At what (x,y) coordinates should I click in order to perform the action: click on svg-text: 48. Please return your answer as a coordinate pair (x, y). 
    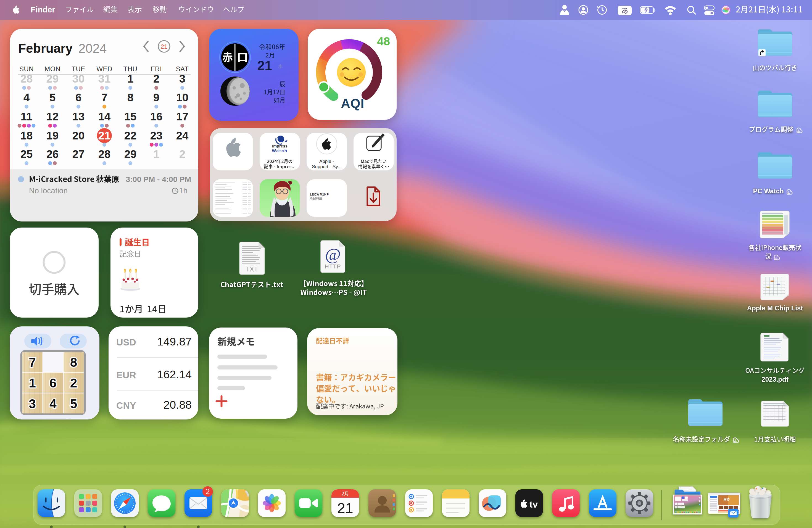
    Looking at the image, I should click on (383, 41).